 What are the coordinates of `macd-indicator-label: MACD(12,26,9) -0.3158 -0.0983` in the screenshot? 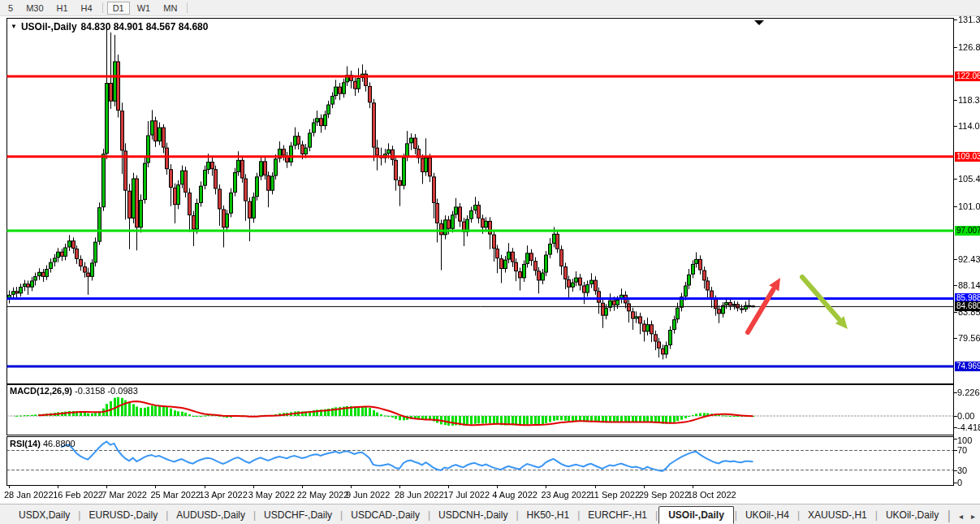 It's located at (74, 391).